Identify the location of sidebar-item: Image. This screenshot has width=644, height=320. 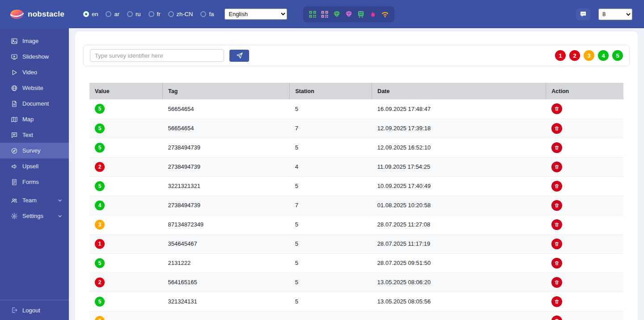
(34, 41).